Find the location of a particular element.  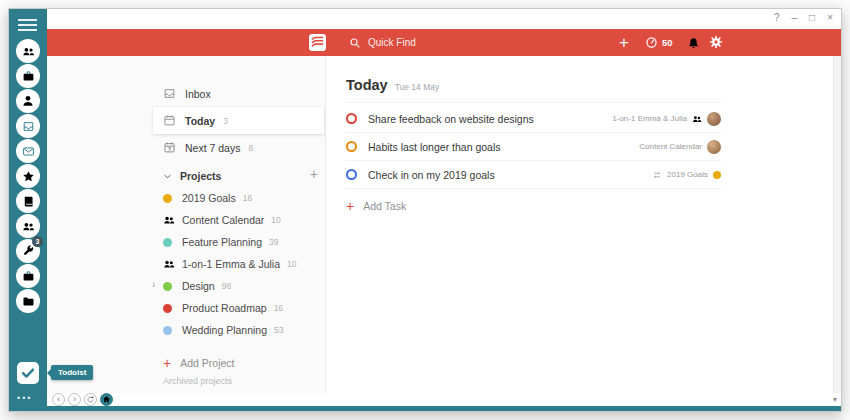

more-apps-button: ••• is located at coordinates (24, 398).